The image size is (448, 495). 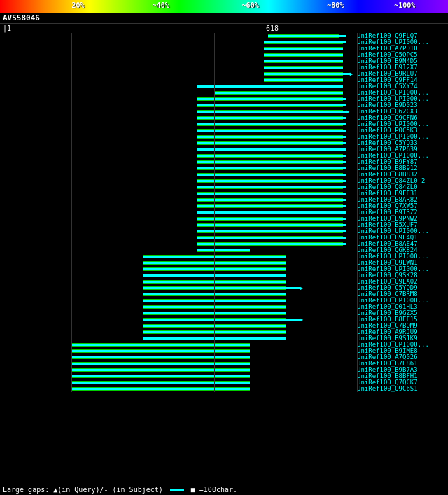 What do you see at coordinates (402, 238) in the screenshot?
I see `row-label: UniRef100_B9F4Q1` at bounding box center [402, 238].